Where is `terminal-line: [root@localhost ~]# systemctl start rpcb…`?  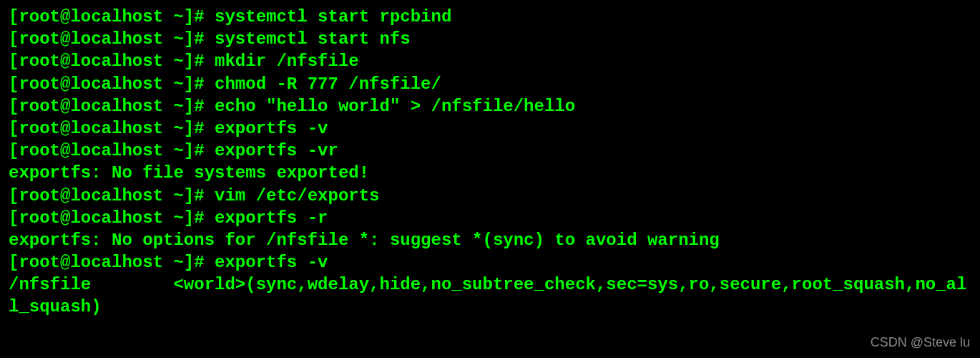 terminal-line: [root@localhost ~]# systemctl start rpcb… is located at coordinates (490, 17).